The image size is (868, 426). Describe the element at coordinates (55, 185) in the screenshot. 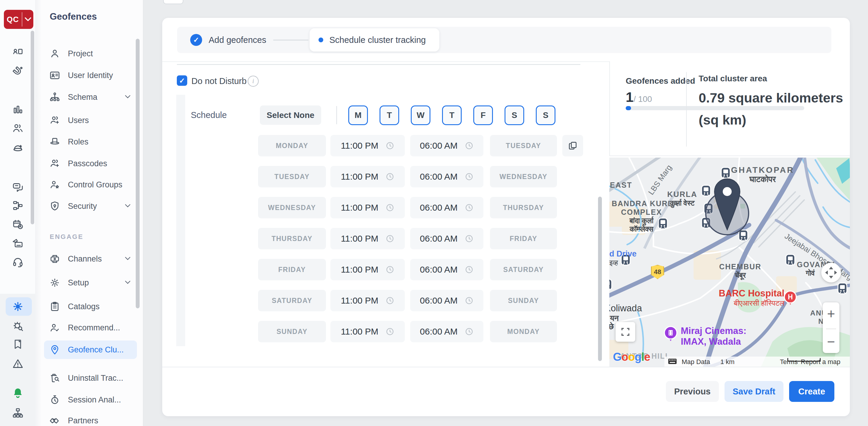

I see `user-star-icon` at that location.